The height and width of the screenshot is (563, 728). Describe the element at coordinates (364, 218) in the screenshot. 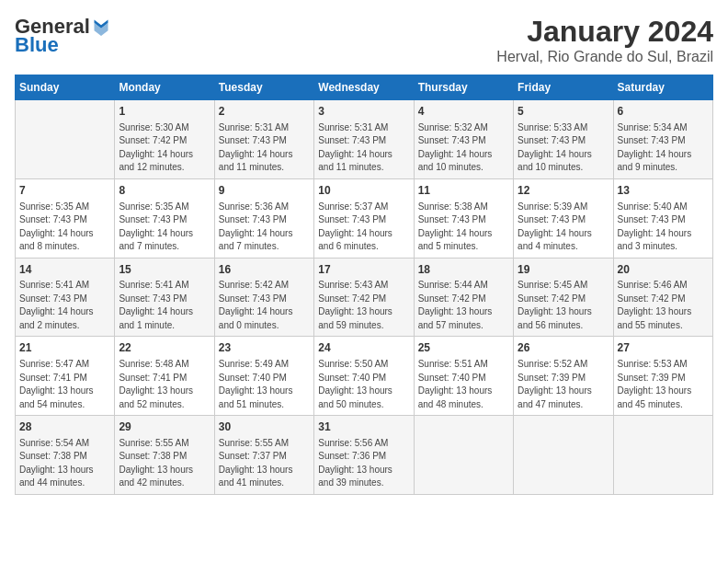

I see `calendar-week-row: 7Sunrise: 5:35 AMSunset: 7:43 PMDaylight…` at that location.